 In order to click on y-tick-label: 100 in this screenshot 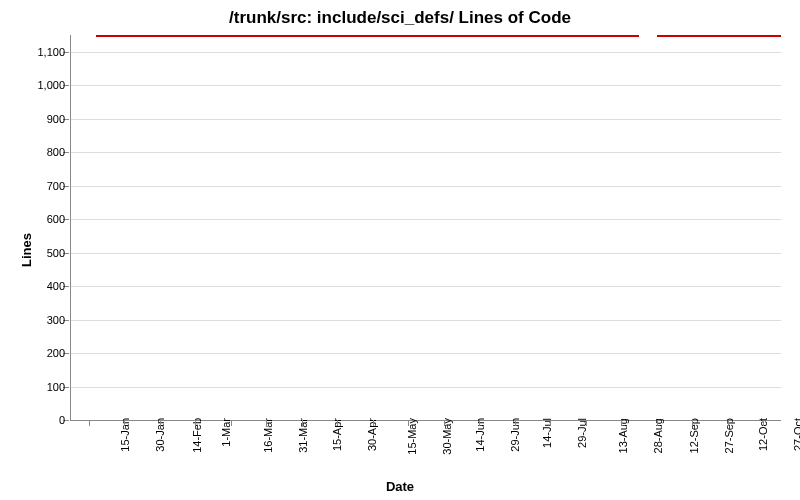, I will do `click(56, 387)`.